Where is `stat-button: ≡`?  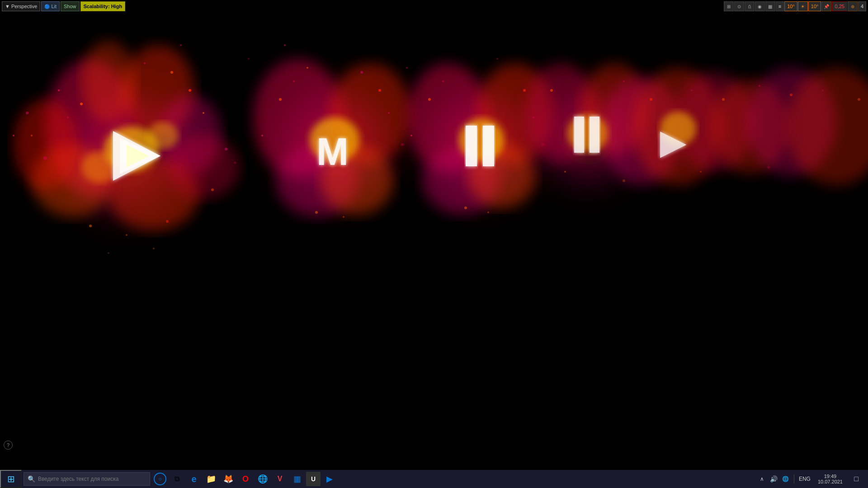
stat-button: ≡ is located at coordinates (780, 6).